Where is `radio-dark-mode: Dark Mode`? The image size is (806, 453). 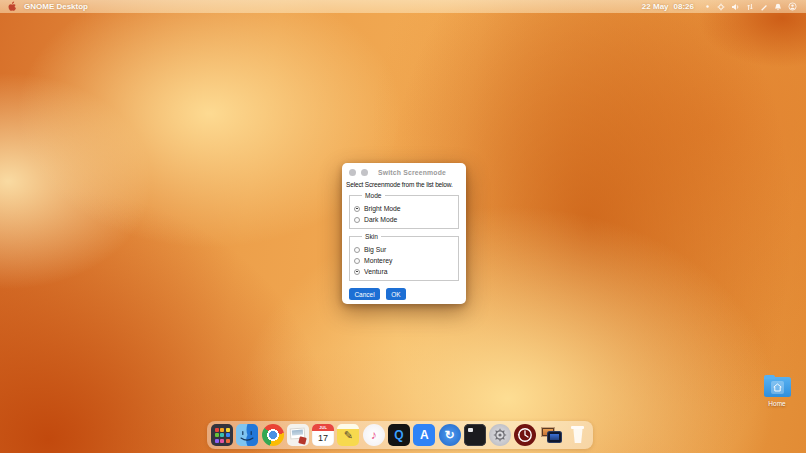
radio-dark-mode: Dark Mode is located at coordinates (404, 220).